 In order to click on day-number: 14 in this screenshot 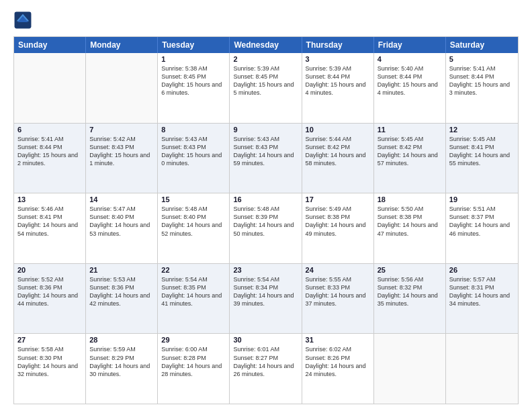, I will do `click(122, 199)`.